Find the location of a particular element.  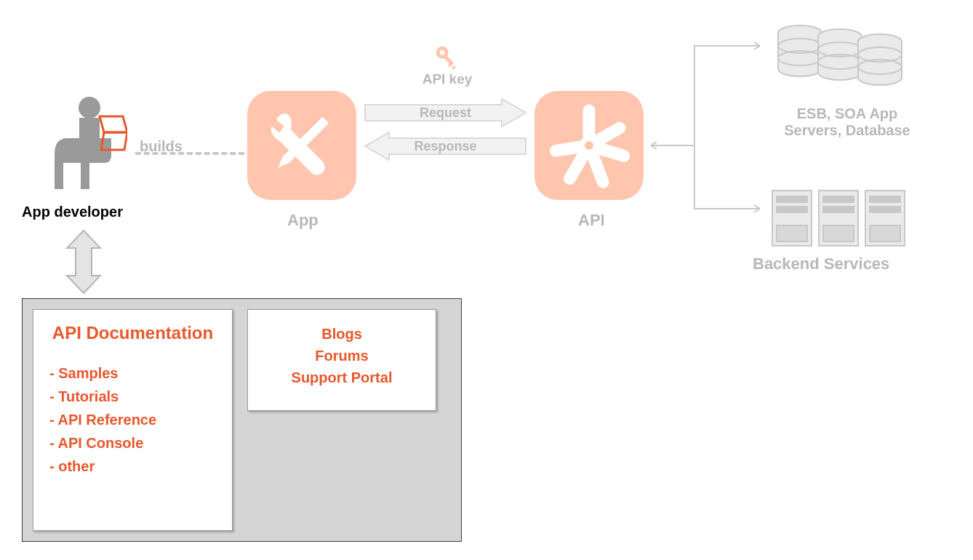

key-icon is located at coordinates (447, 57).